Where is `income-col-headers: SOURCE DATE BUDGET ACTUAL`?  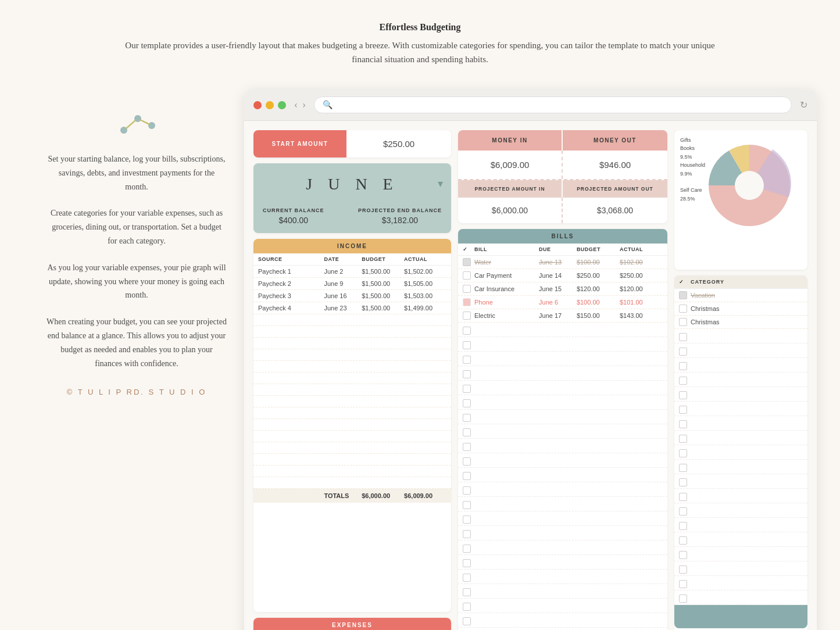 income-col-headers: SOURCE DATE BUDGET ACTUAL is located at coordinates (352, 259).